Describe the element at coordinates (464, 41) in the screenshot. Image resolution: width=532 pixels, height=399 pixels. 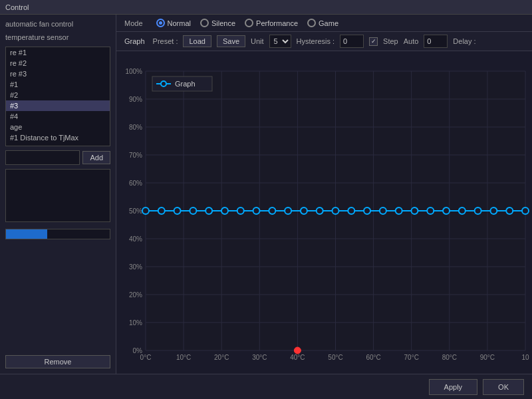
I see `delay-label: Delay :` at that location.